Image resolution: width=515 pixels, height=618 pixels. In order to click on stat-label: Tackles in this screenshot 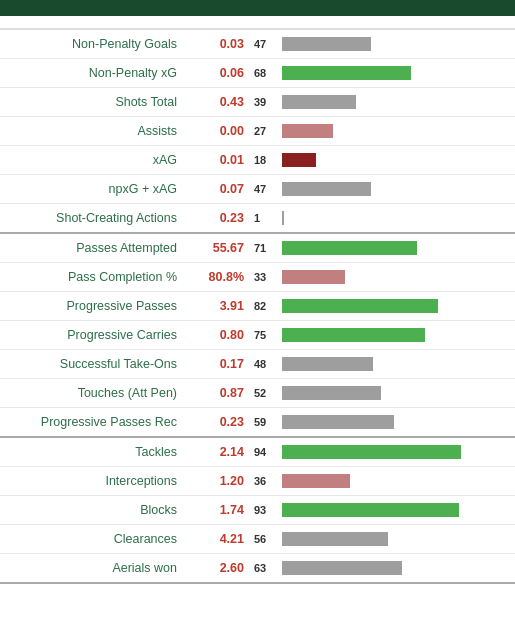, I will do `click(92, 452)`.